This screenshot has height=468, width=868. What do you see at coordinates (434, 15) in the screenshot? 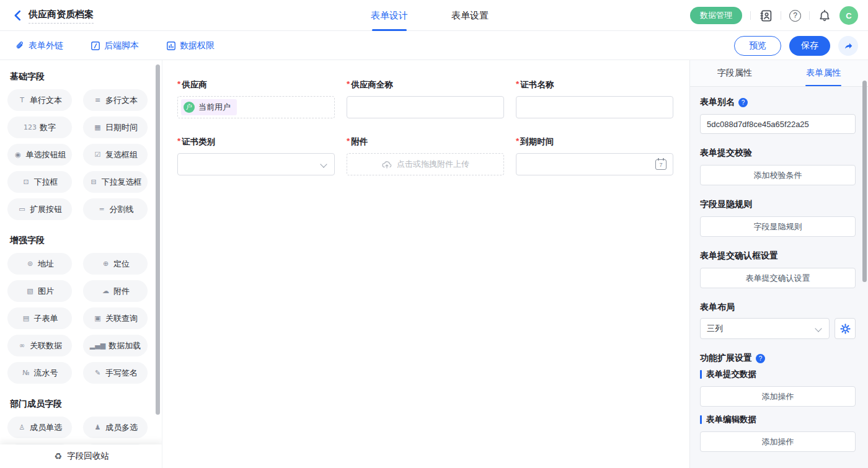
I see `header: 供应商资质档案 表单设计 表单设置 数据管理 ?` at bounding box center [434, 15].